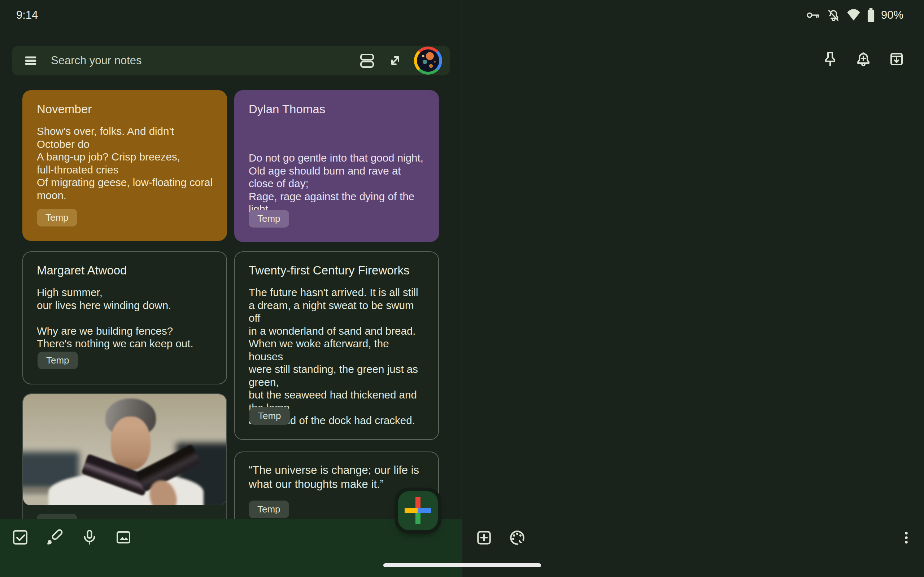  What do you see at coordinates (204, 61) in the screenshot?
I see `search-input: Search your notes` at bounding box center [204, 61].